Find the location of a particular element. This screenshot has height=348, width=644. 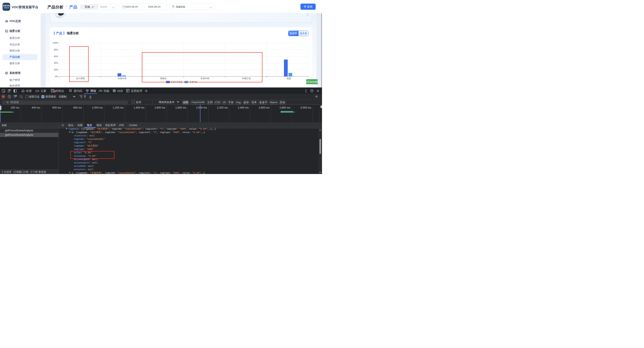

svg-text: 40% is located at coordinates (56, 63).